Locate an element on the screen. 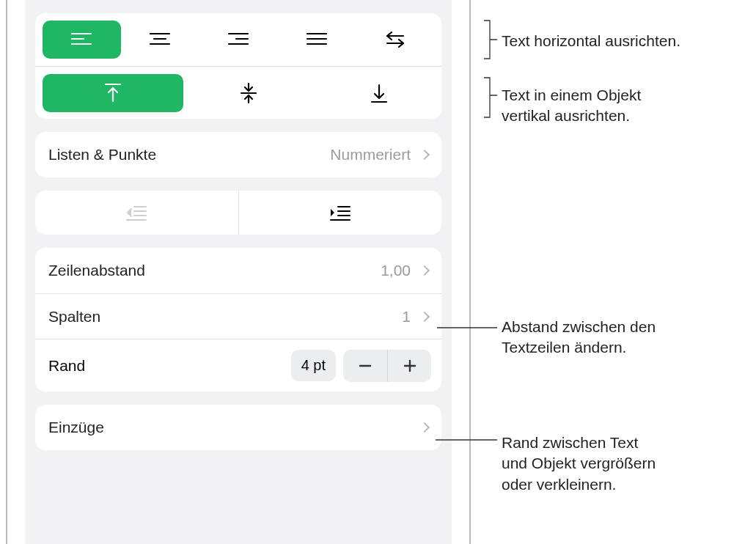 Image resolution: width=756 pixels, height=544 pixels. align-justify-icon is located at coordinates (317, 40).